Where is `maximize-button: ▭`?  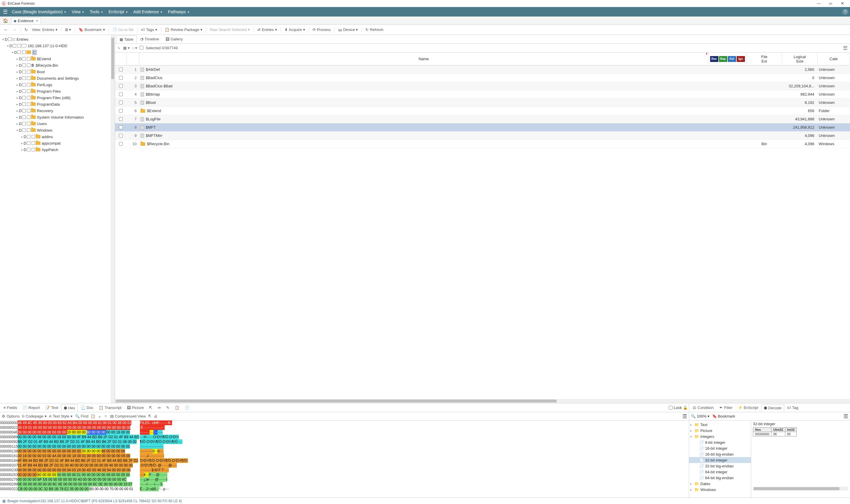 maximize-button: ▭ is located at coordinates (831, 3).